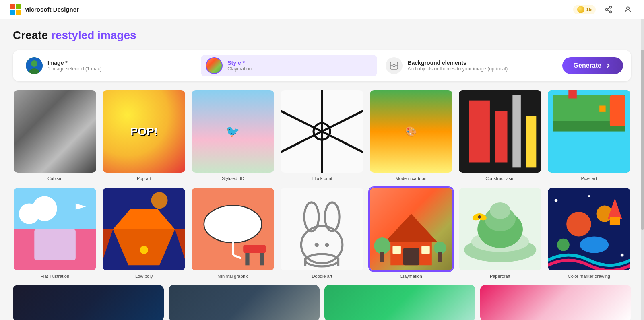 This screenshot has height=320, width=644. I want to click on style-text: Style * Claymation, so click(239, 66).